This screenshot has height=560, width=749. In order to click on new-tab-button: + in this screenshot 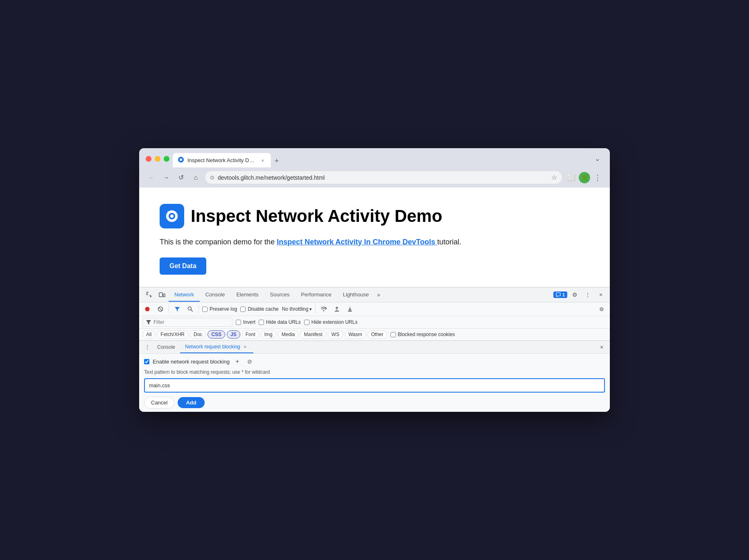, I will do `click(277, 161)`.